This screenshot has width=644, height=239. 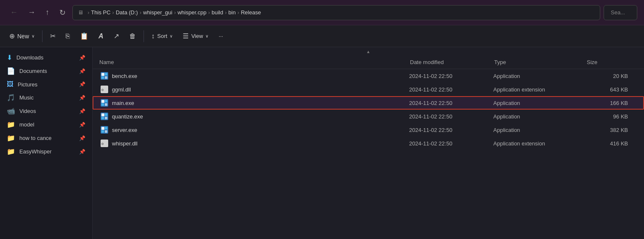 I want to click on new-button: ⊕ New ∨, so click(x=22, y=36).